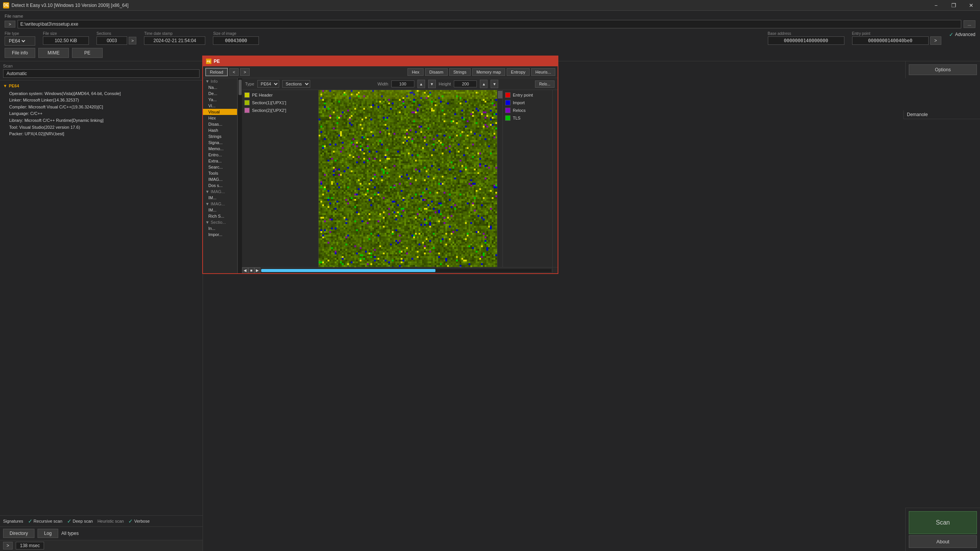 The image size is (980, 551). I want to click on recursive-checkmark: ✓, so click(30, 521).